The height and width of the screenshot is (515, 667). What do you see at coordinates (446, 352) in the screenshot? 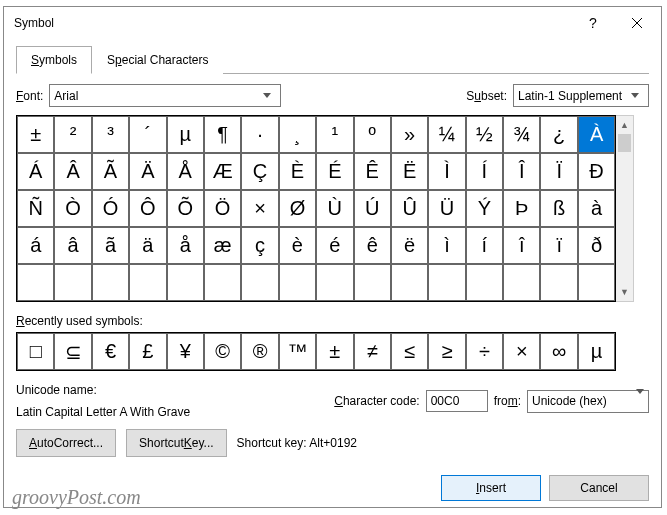
I see `recent-symbol-cell: ≥` at bounding box center [446, 352].